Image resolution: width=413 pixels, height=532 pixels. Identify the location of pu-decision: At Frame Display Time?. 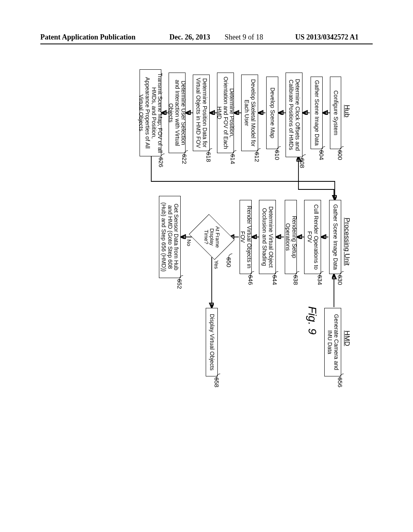
(212, 237).